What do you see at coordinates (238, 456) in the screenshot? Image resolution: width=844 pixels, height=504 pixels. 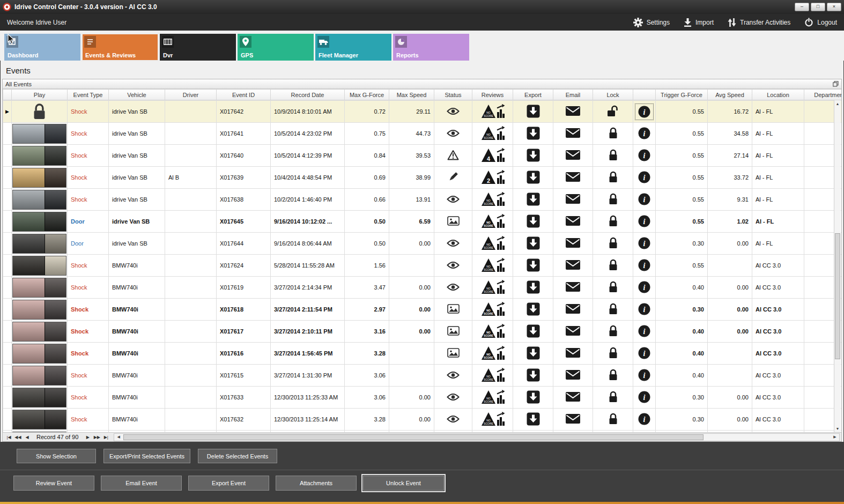 I see `delete-selected-button: Delete Selected Events` at bounding box center [238, 456].